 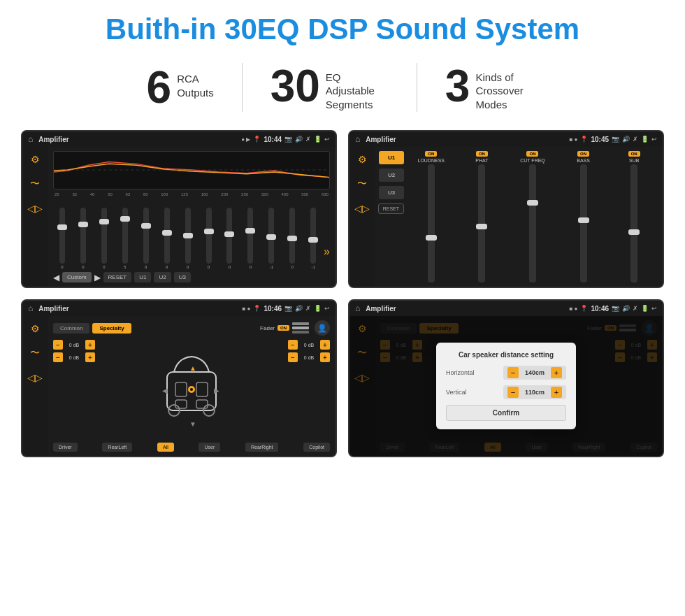 What do you see at coordinates (179, 386) in the screenshot?
I see `screen-body-3: ⚙ 〜 ◁▷ Common Specialty Fader ON` at bounding box center [179, 386].